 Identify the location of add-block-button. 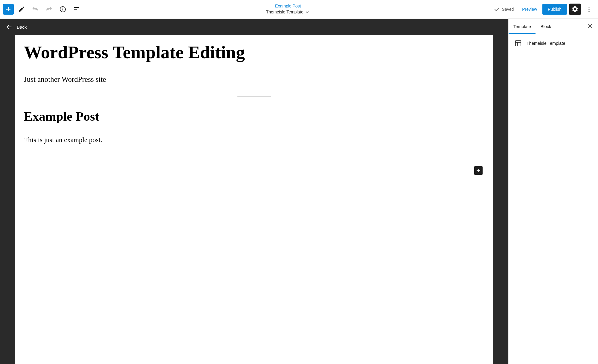
(8, 9).